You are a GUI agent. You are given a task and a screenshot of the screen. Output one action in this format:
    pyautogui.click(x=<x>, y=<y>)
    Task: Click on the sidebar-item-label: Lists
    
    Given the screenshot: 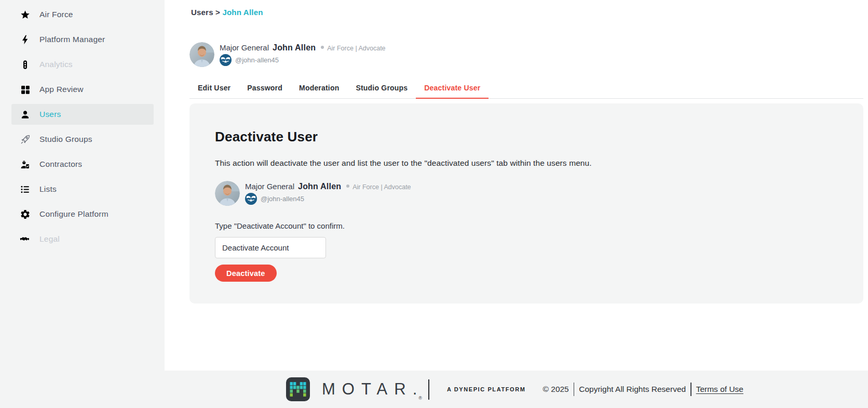 What is the action you would take?
    pyautogui.click(x=48, y=189)
    